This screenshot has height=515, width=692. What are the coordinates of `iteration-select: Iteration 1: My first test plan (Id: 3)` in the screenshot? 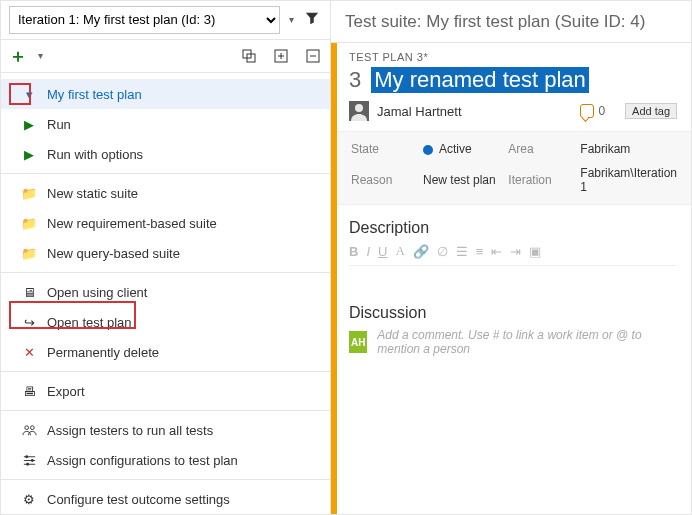 It's located at (144, 20).